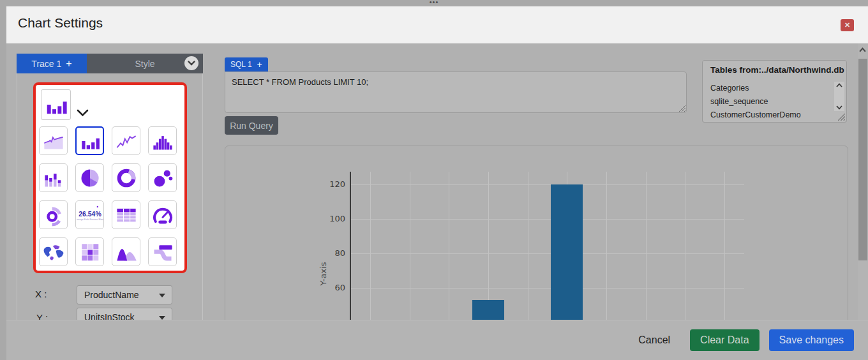 Image resolution: width=868 pixels, height=360 pixels. What do you see at coordinates (54, 140) in the screenshot?
I see `chart-type-area` at bounding box center [54, 140].